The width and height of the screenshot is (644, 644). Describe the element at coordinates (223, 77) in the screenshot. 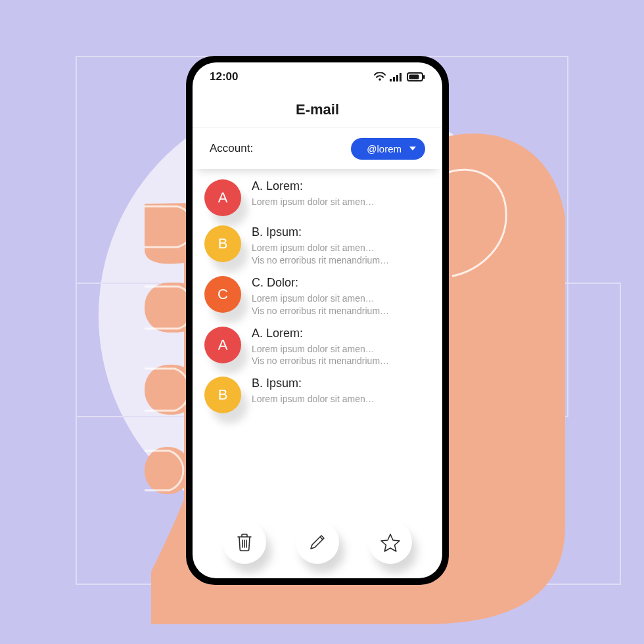

I see `status-time: 12:00` at that location.